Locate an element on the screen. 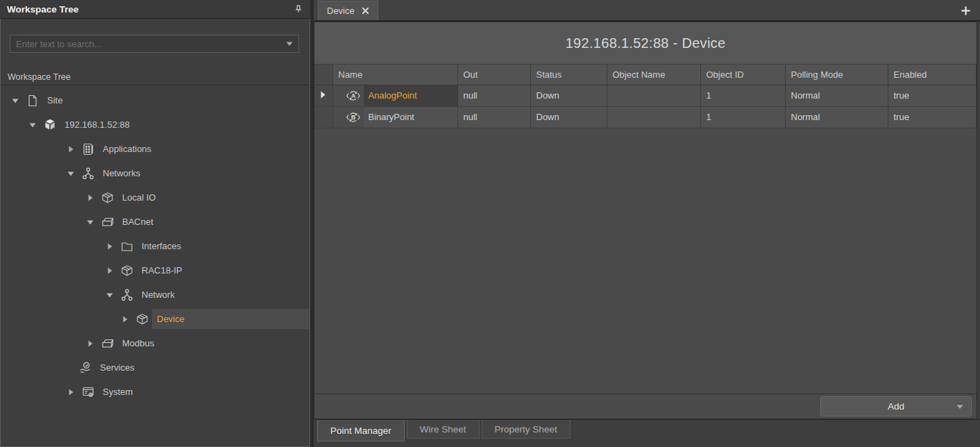 This screenshot has height=447, width=980. tree-item-interfaces: Interfaces is located at coordinates (155, 246).